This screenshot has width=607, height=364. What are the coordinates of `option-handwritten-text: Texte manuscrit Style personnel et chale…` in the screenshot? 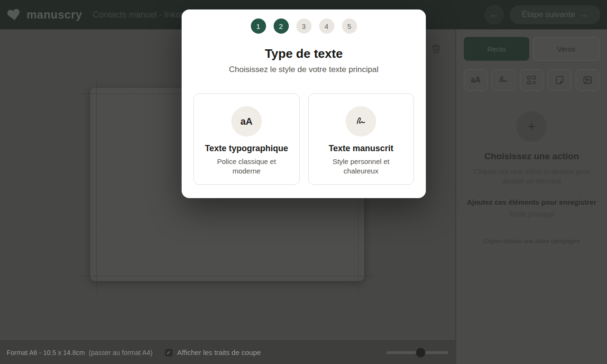 It's located at (361, 139).